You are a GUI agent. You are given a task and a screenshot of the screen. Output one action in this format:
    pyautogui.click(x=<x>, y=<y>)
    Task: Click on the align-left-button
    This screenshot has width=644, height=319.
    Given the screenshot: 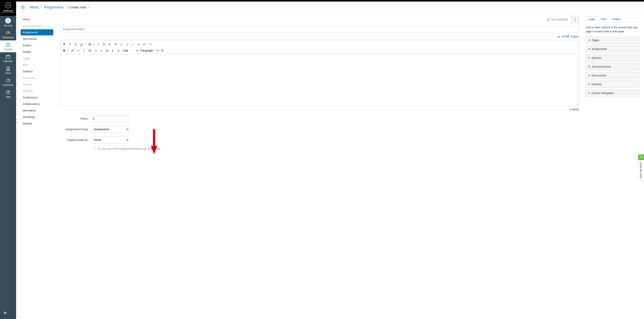 What is the action you would take?
    pyautogui.click(x=104, y=44)
    